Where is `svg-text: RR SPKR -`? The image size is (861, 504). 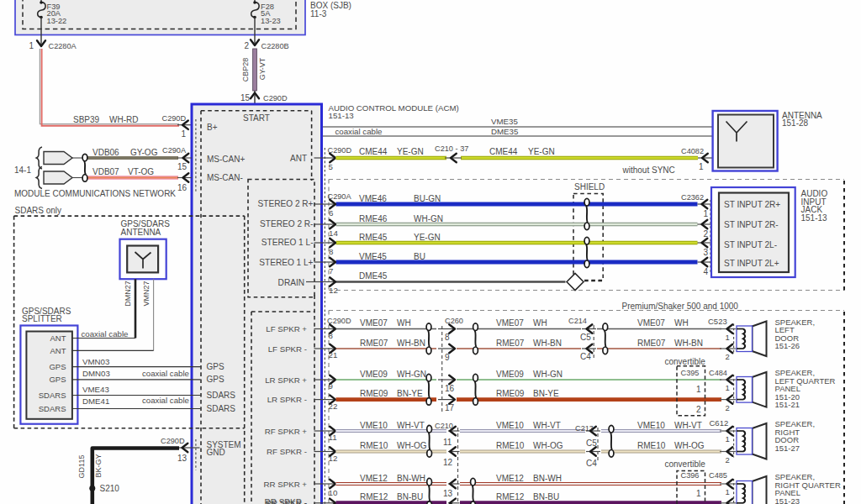
svg-text: RR SPKR - is located at coordinates (286, 501).